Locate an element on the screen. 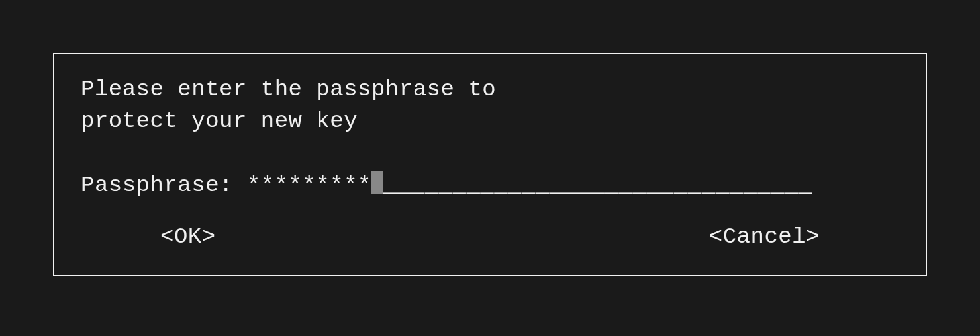  prompt-line-2: protect your new key is located at coordinates (219, 121).